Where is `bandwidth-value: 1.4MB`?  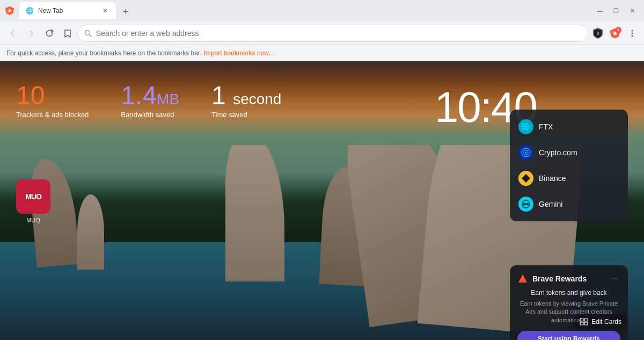 bandwidth-value: 1.4MB is located at coordinates (150, 96).